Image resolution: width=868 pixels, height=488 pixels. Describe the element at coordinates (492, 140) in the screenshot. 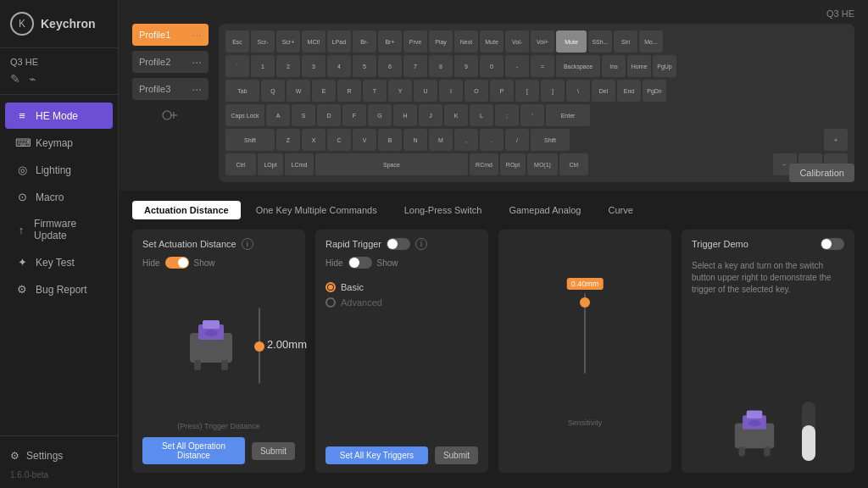

I see `key-period: .` at that location.